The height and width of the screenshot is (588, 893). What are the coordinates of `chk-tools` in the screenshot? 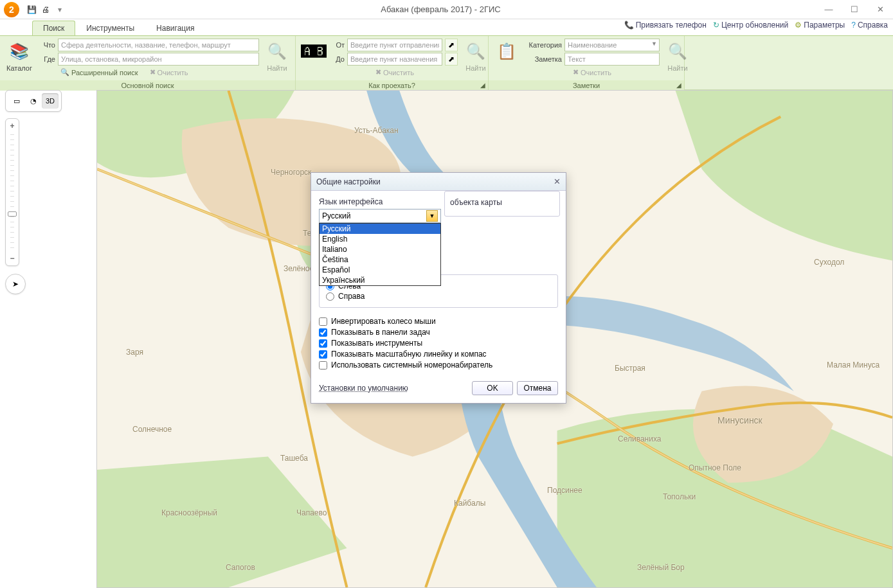 It's located at (323, 343).